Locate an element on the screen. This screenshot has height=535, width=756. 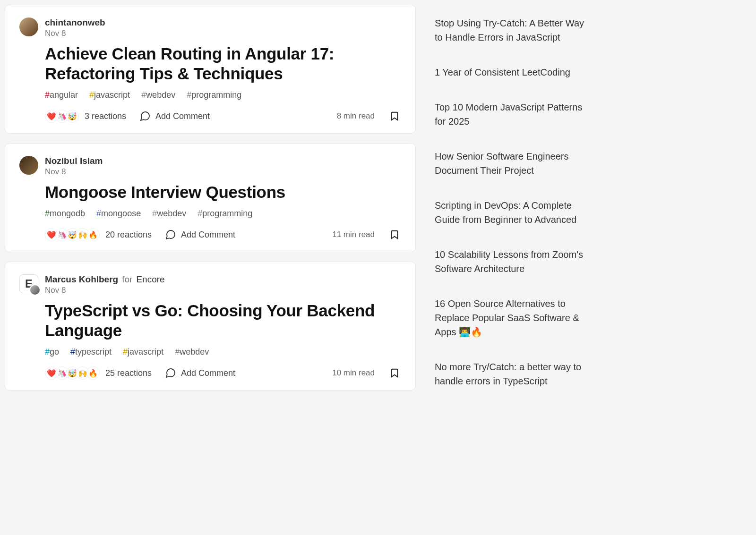
tag-list: #mongodb#mongoose#webdev#programming is located at coordinates (223, 213).